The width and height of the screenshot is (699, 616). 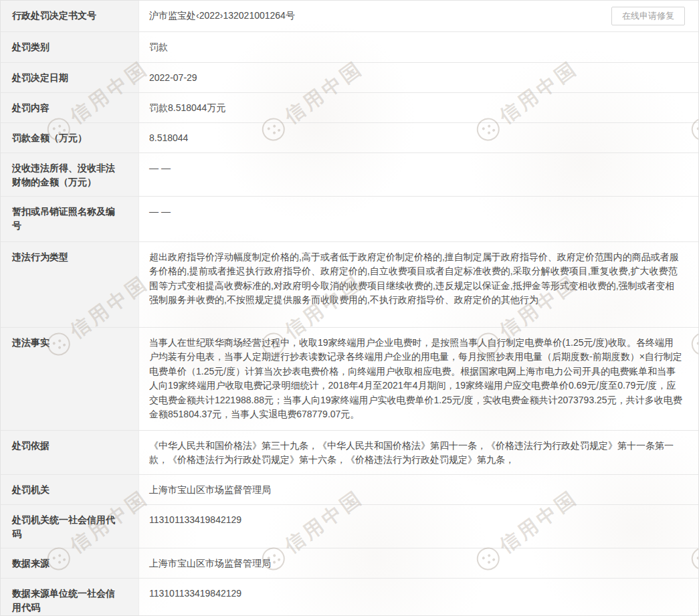 I want to click on row-penalty-content: 处罚内容 罚款8.518044万元, so click(x=349, y=107).